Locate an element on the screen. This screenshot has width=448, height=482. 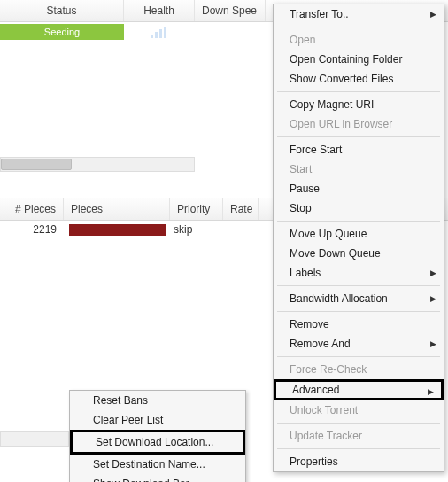
col-rate: Rate is located at coordinates (241, 209).